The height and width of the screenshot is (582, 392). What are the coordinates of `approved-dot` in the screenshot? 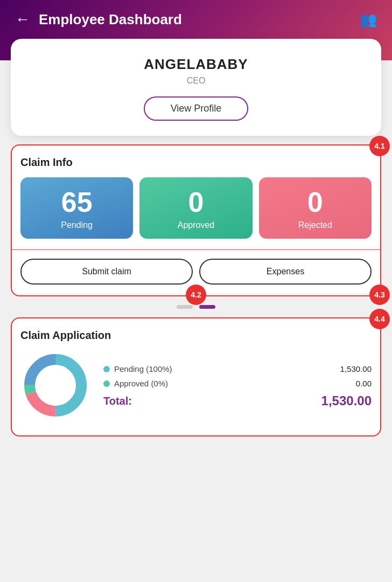 It's located at (107, 384).